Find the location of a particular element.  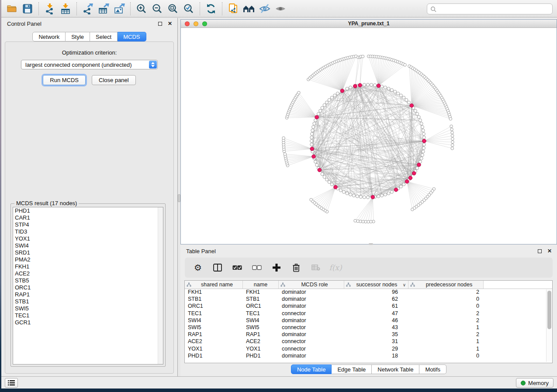

mcds-result-item: STP4 is located at coordinates (88, 225).